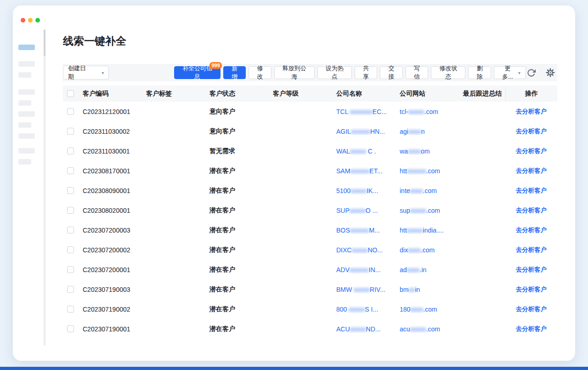 The width and height of the screenshot is (588, 370). I want to click on customer-code: C202307190001, so click(113, 329).